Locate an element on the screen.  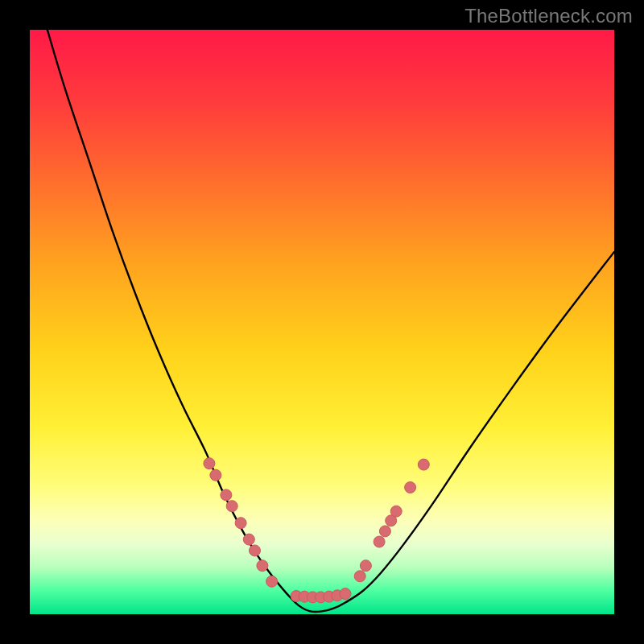
watermark-text: TheBottleneck.com is located at coordinates (549, 16).